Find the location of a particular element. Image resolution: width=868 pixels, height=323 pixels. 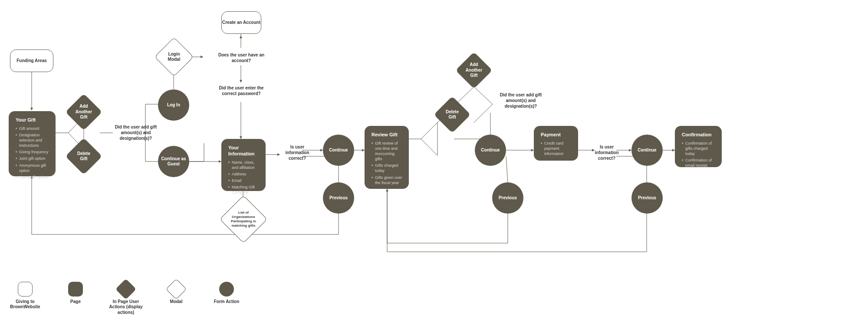

legend-site-label: Giving to BrownWebsite is located at coordinates (25, 305).